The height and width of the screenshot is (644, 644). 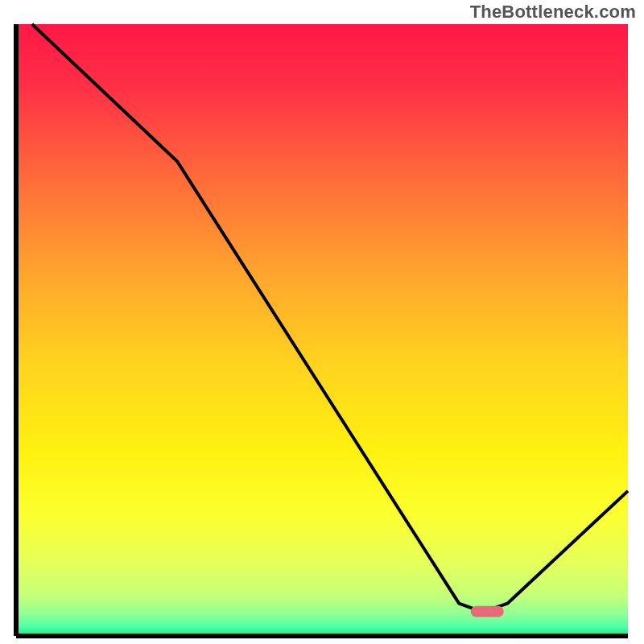 What do you see at coordinates (488, 612) in the screenshot?
I see `optimal-marker` at bounding box center [488, 612].